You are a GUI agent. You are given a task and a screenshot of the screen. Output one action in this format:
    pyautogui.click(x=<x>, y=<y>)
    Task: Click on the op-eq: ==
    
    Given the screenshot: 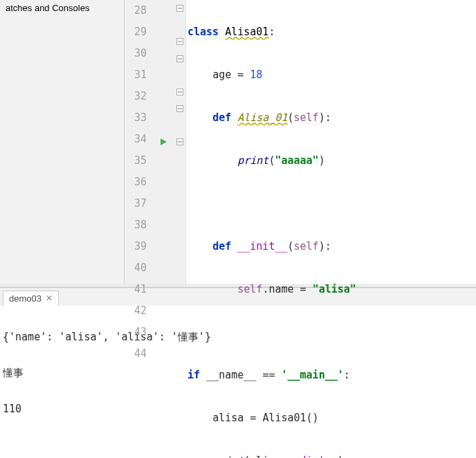 What is the action you would take?
    pyautogui.click(x=268, y=375)
    